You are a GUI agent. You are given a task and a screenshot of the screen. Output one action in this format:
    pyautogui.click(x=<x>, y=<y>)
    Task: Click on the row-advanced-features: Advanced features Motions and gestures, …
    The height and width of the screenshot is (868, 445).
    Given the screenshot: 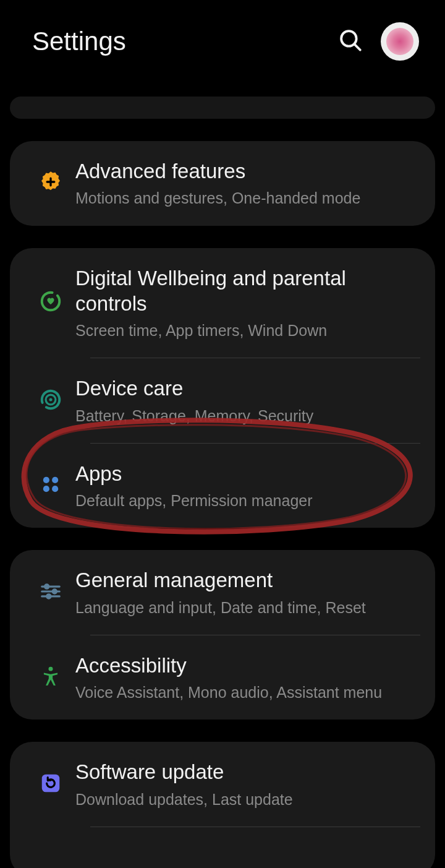 What is the action you would take?
    pyautogui.click(x=222, y=183)
    